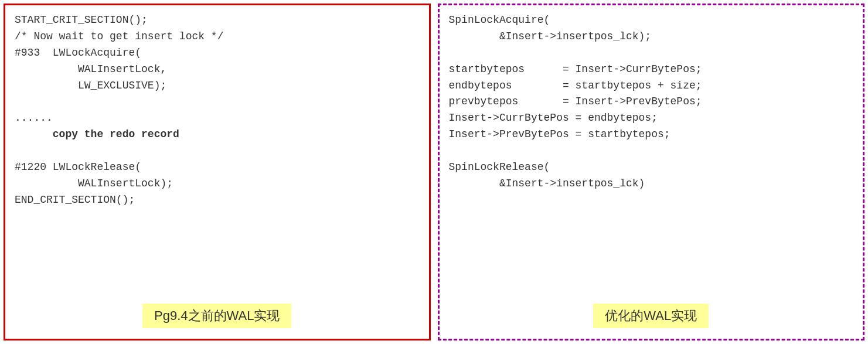 This screenshot has width=868, height=344. Describe the element at coordinates (547, 183) in the screenshot. I see `code-line: &Insert->insertpos_lck)` at that location.